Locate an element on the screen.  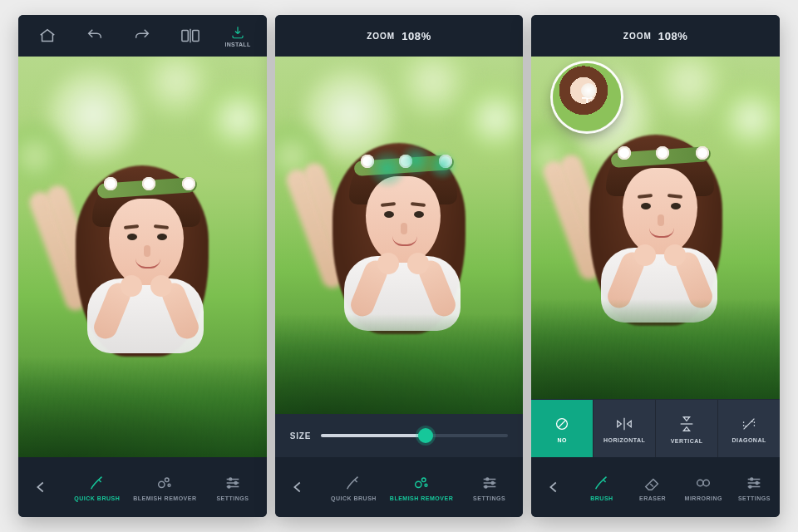
tool-brush: BRUSH is located at coordinates (602, 487).